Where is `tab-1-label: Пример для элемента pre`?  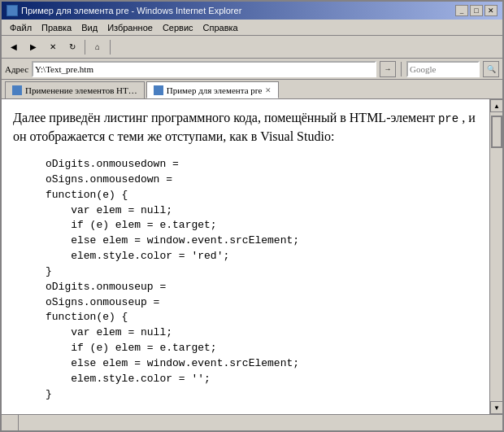 tab-1-label: Пример для элемента pre is located at coordinates (215, 90).